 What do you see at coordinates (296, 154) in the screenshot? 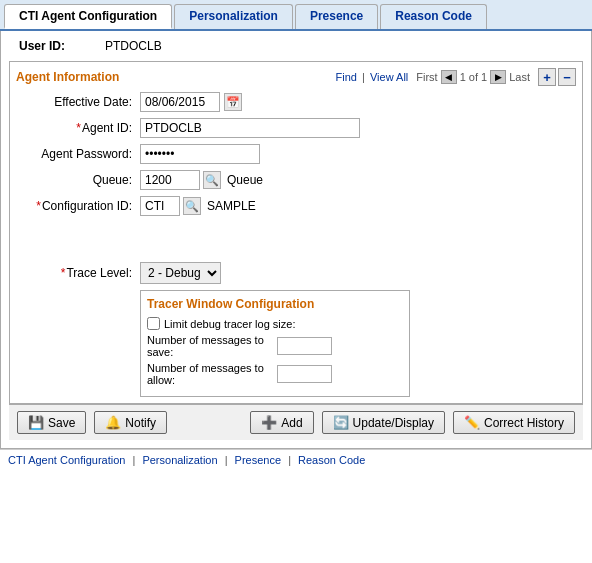
I see `agent-password-row: Agent Password:` at bounding box center [296, 154].